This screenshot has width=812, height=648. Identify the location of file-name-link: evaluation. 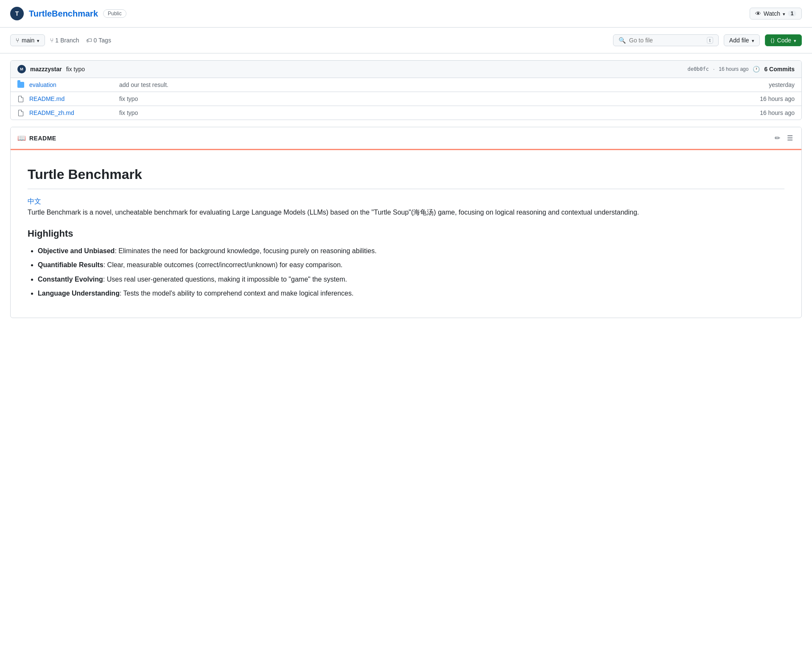
(72, 85).